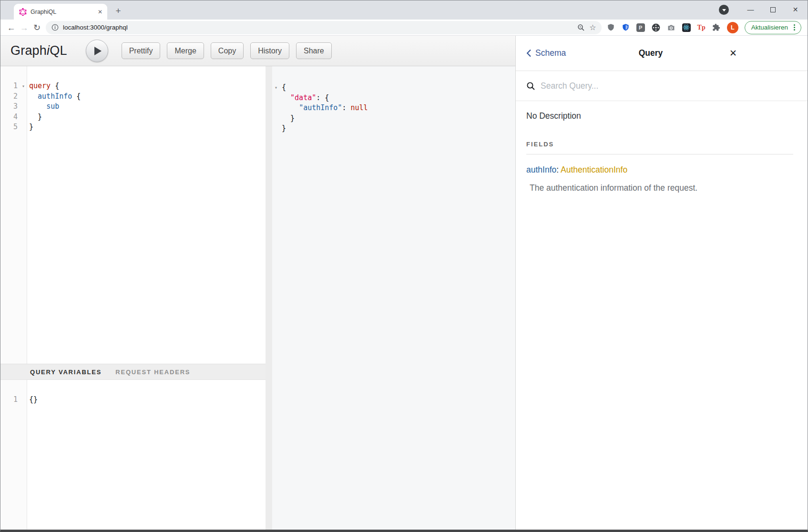 The image size is (808, 532). I want to click on merge-button: Merge, so click(185, 51).